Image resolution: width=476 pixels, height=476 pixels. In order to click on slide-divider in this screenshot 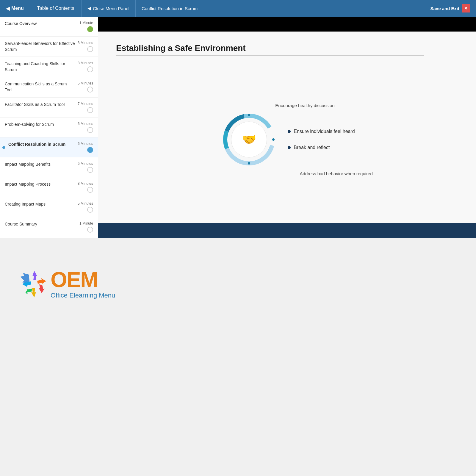, I will do `click(270, 56)`.